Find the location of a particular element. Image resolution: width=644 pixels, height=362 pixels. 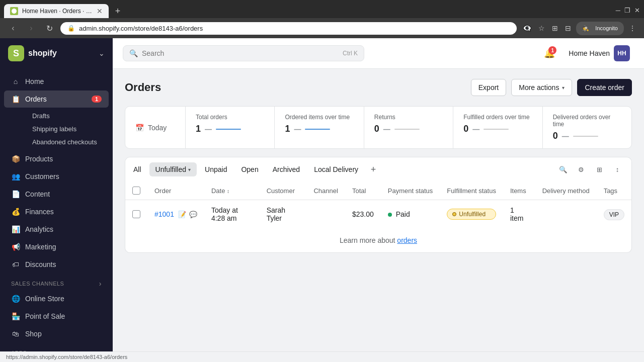

row-checkbox is located at coordinates (136, 214).